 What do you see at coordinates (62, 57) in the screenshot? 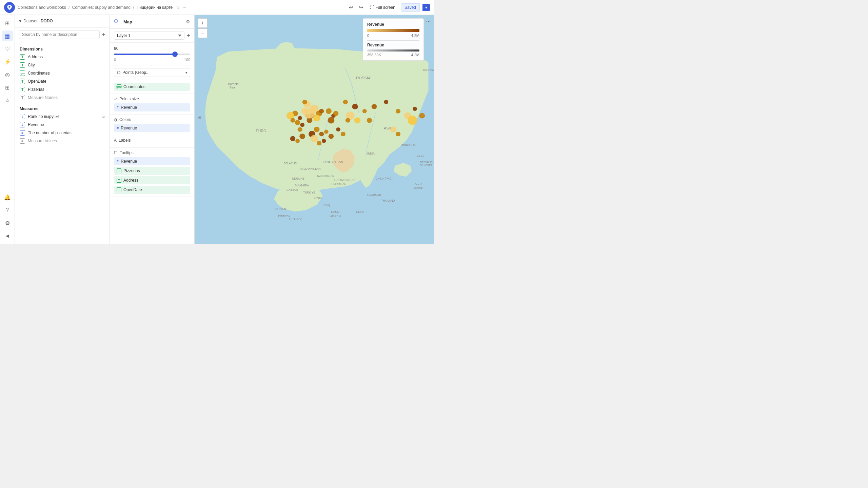
I see `field-address: T Address` at bounding box center [62, 57].